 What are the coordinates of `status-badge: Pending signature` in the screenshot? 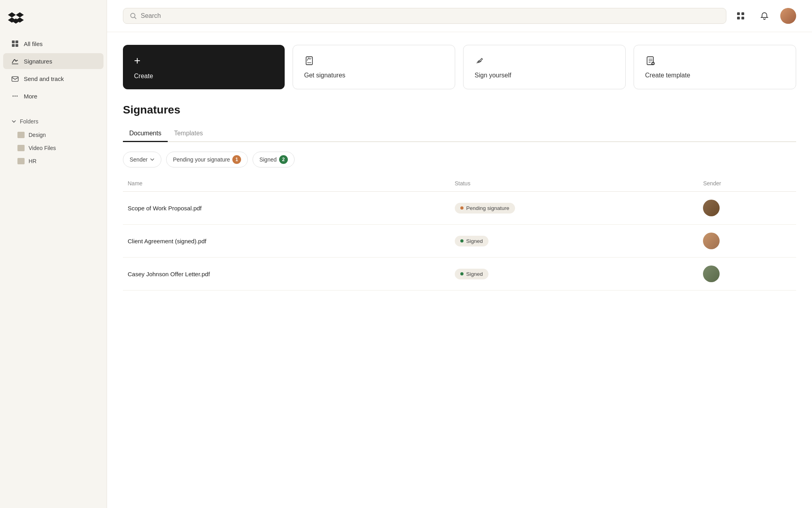 It's located at (485, 208).